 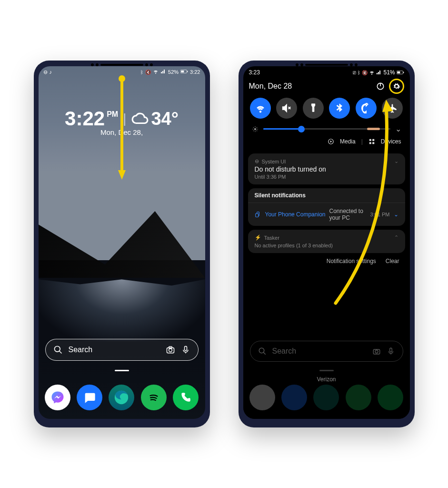 I want to click on media-button: Media, so click(x=348, y=142).